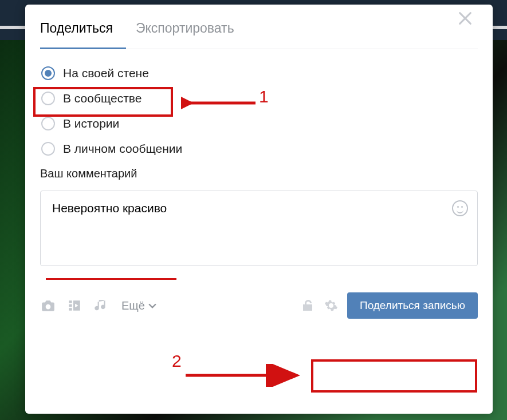 The width and height of the screenshot is (507, 420). Describe the element at coordinates (109, 208) in the screenshot. I see `comment-text: Невероятно красиво` at that location.